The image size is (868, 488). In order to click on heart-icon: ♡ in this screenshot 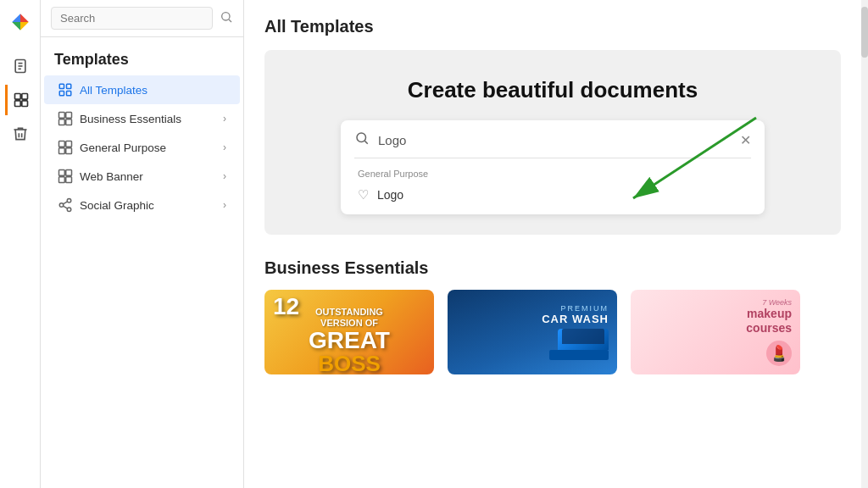, I will do `click(363, 195)`.